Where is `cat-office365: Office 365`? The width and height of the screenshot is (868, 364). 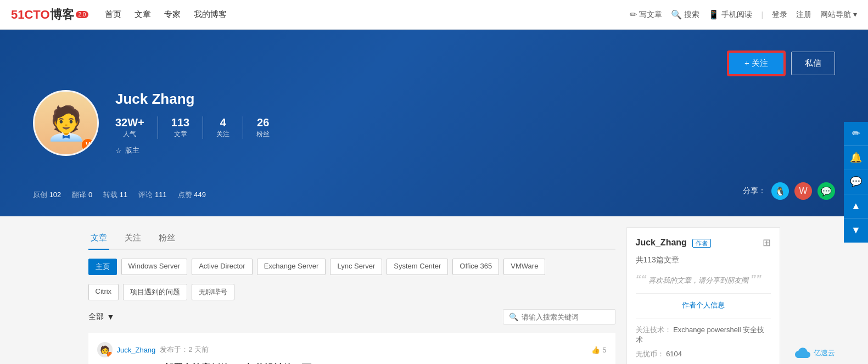 cat-office365: Office 365 is located at coordinates (475, 267).